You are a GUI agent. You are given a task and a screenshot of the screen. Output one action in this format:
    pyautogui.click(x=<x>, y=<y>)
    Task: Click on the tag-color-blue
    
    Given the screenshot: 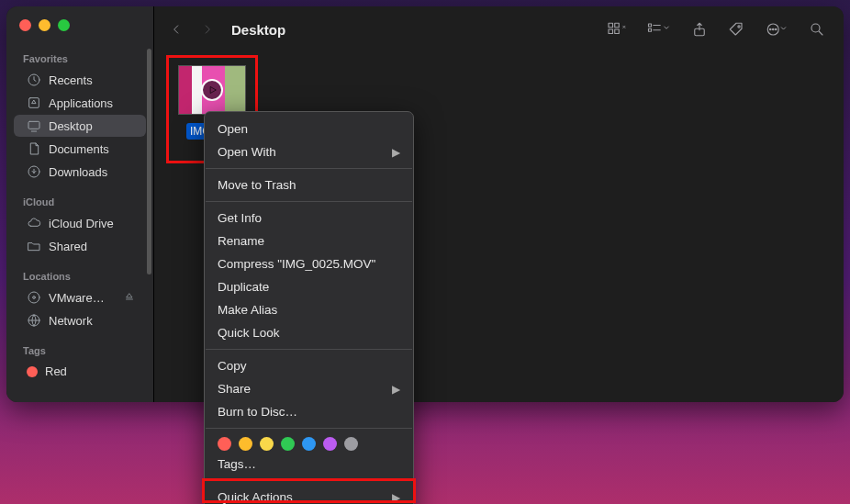 What is the action you would take?
    pyautogui.click(x=308, y=444)
    